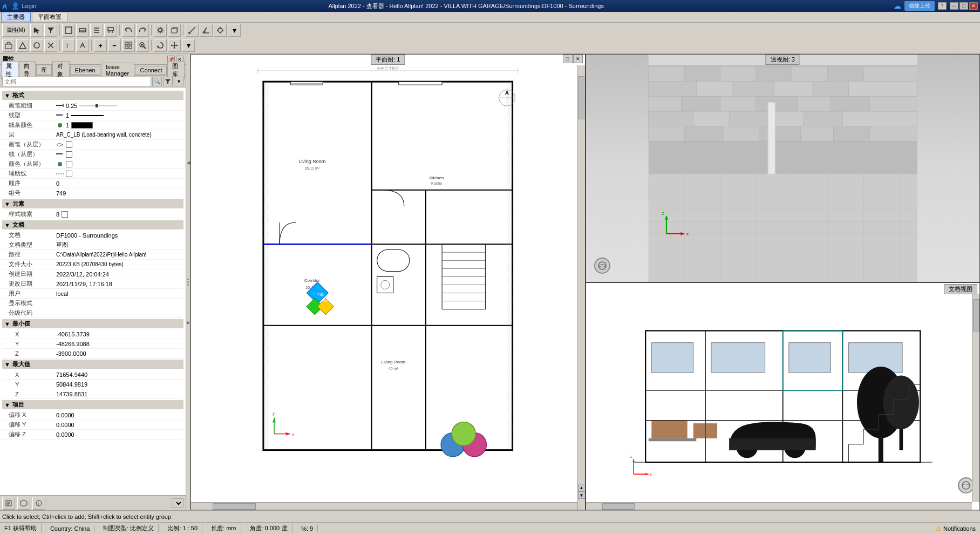  What do you see at coordinates (29, 394) in the screenshot?
I see `prop-label-max-z: Z` at bounding box center [29, 394].